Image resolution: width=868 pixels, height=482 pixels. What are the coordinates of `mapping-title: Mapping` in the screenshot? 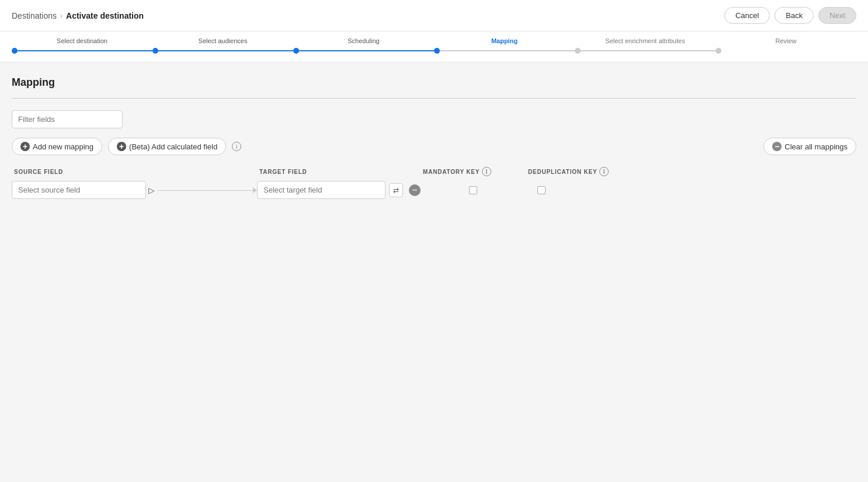 It's located at (434, 83).